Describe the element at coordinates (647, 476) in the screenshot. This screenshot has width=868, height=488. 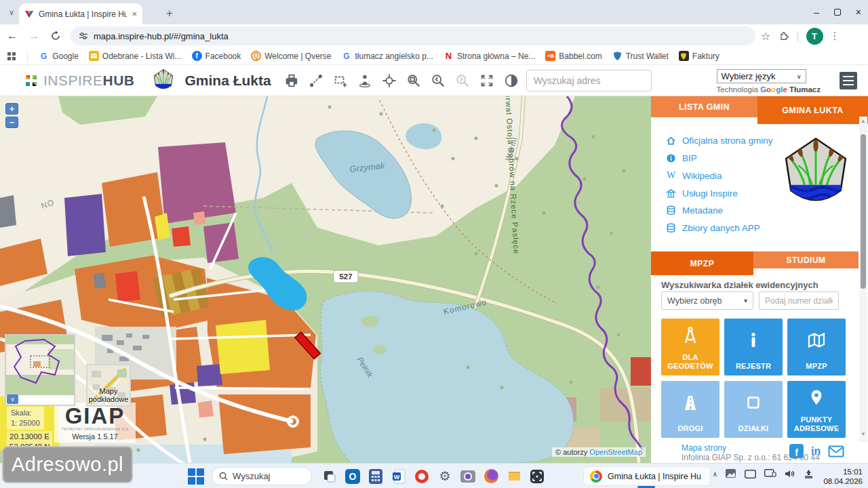
I see `taskbar-chrome-window: Gmina Łukta | Inspire Hu` at that location.